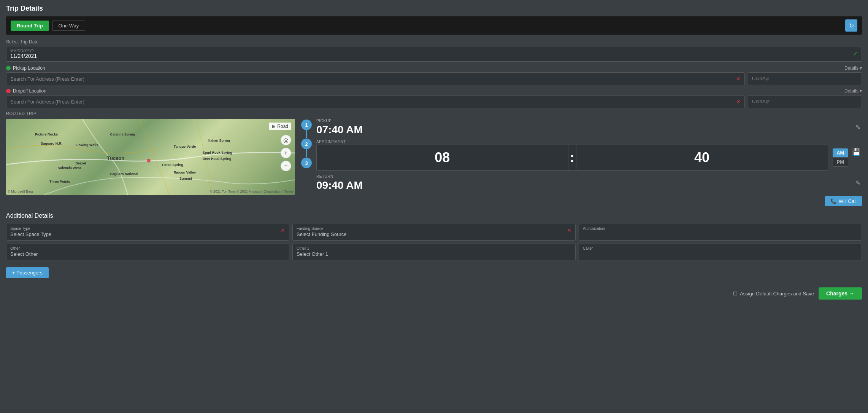 The height and width of the screenshot is (413, 868). I want to click on steps-sidebar: 1 2 3, so click(306, 155).